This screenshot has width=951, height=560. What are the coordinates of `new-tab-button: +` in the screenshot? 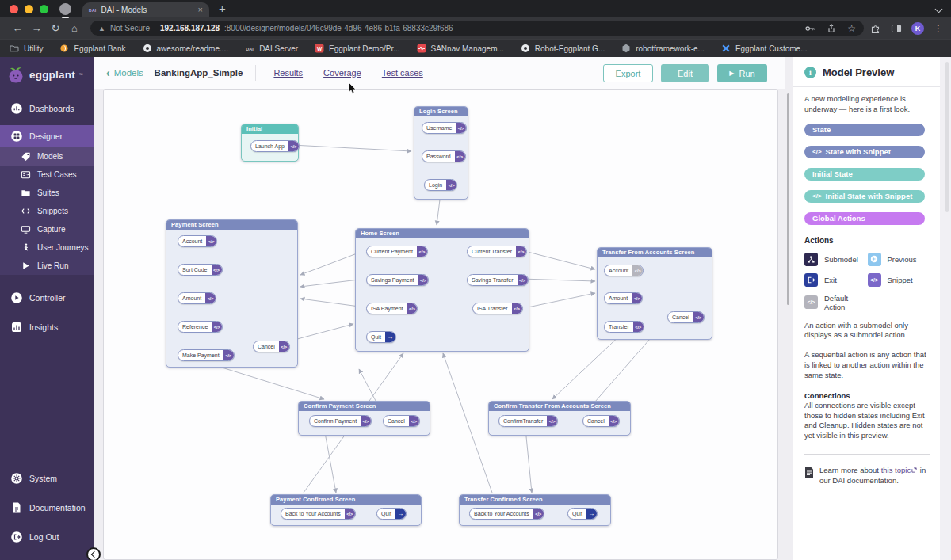 It's located at (222, 8).